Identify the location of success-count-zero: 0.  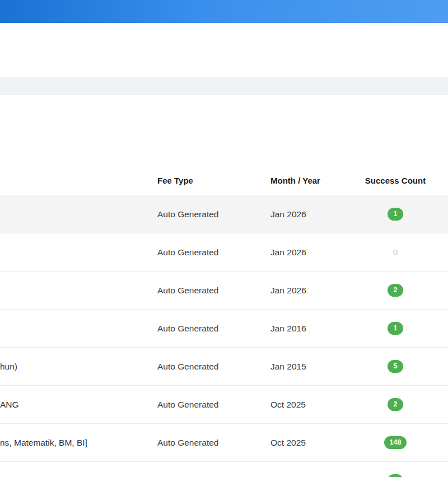
(395, 252).